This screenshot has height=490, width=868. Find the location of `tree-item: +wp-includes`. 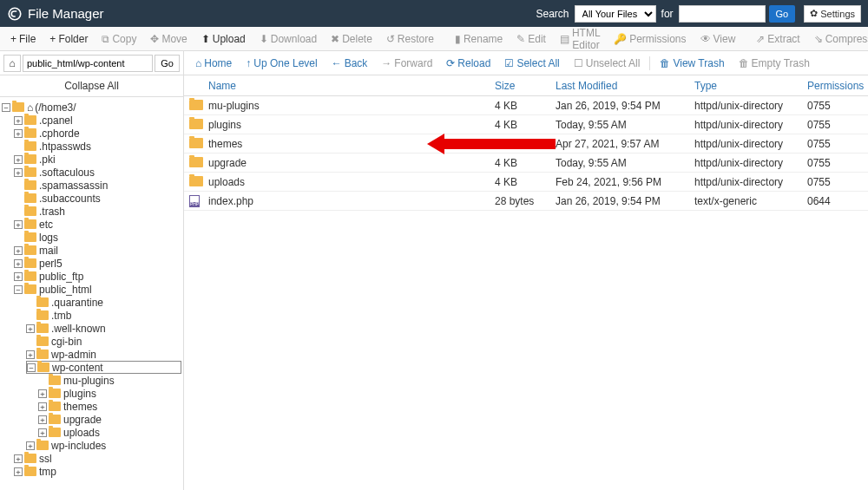

tree-item: +wp-includes is located at coordinates (104, 446).